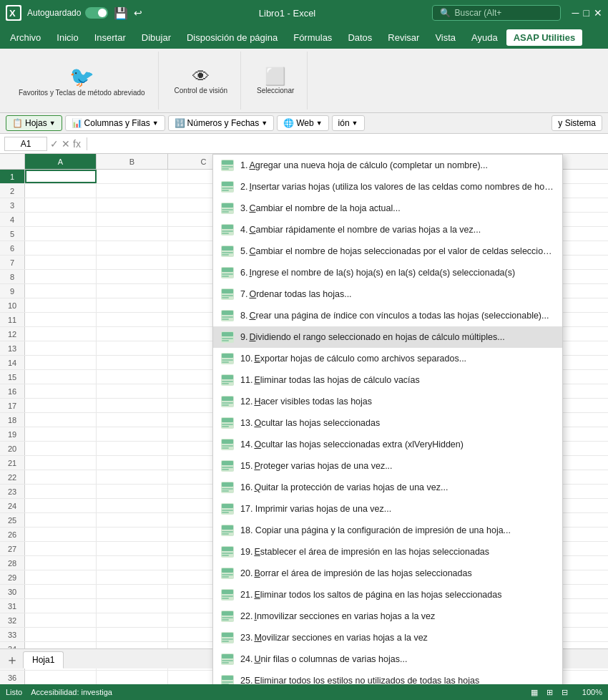 The height and width of the screenshot is (700, 608). Describe the element at coordinates (388, 359) in the screenshot. I see `dropdown-item: 10.Exportar hojas de cálculo como archiv…` at that location.